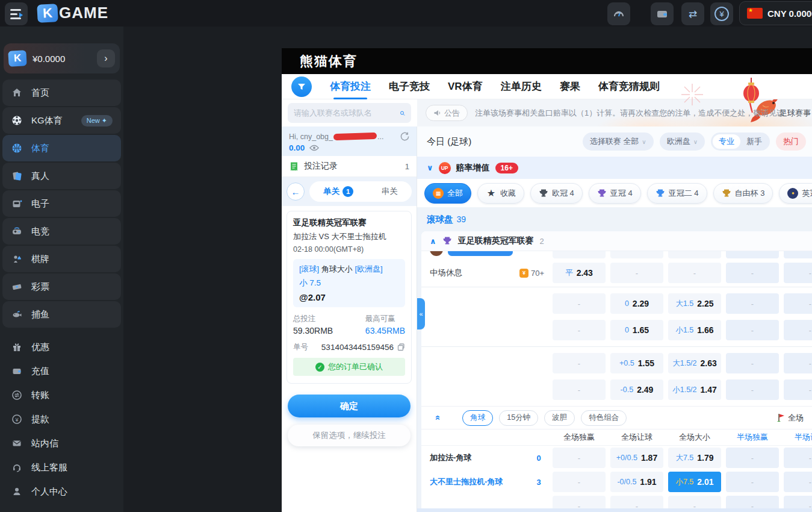 The image size is (812, 512). Describe the element at coordinates (430, 167) in the screenshot. I see `chevron-down-icon: ∨` at that location.